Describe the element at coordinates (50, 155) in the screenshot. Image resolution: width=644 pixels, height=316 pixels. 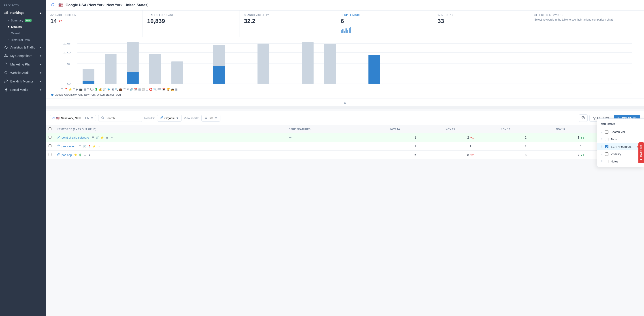
I see `row3-checkbox` at that location.